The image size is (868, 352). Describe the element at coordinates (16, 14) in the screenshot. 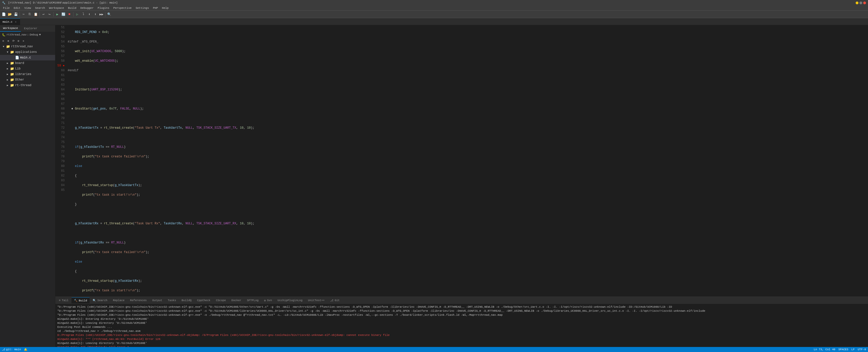

I see `save-button: 💾` at that location.